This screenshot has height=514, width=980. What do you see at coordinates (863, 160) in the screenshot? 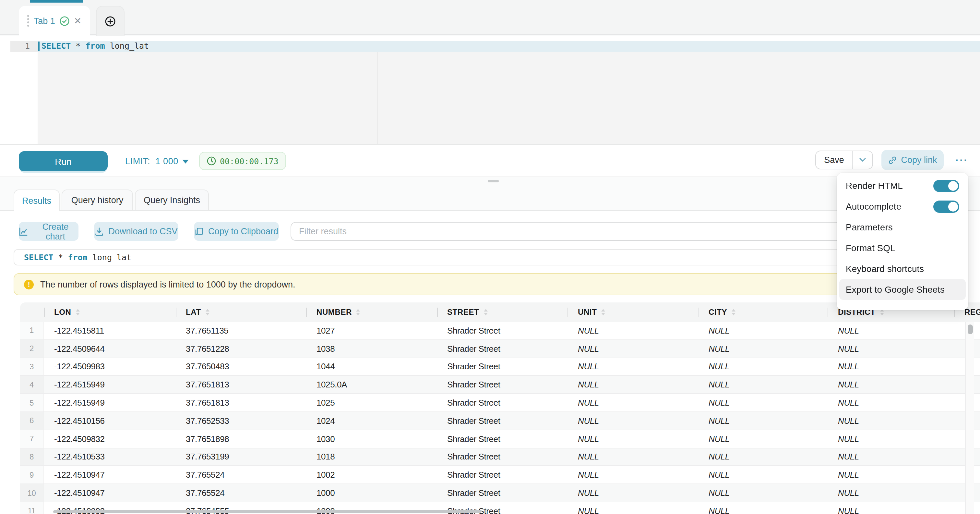
I see `save-options-button` at bounding box center [863, 160].